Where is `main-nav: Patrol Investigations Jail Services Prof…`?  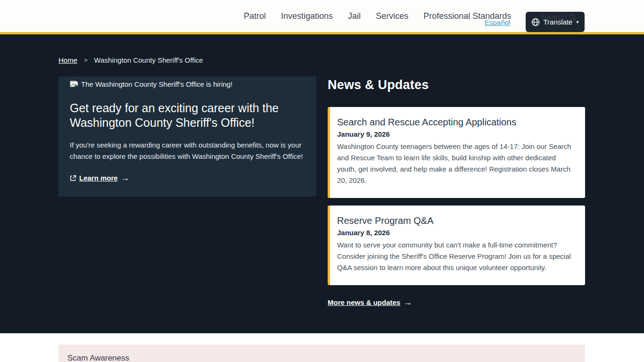 main-nav: Patrol Investigations Jail Services Prof… is located at coordinates (377, 16).